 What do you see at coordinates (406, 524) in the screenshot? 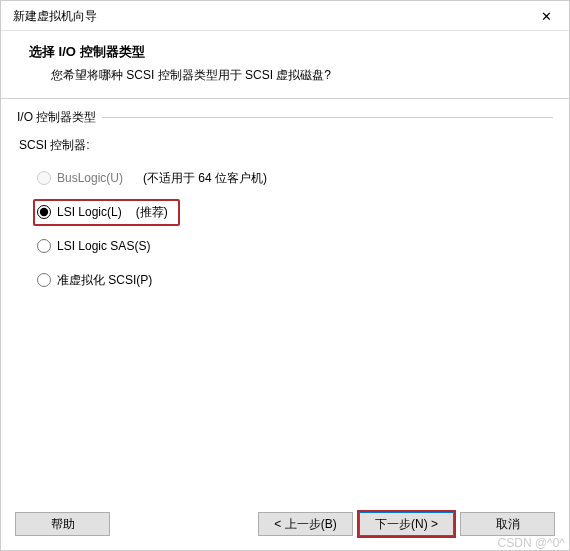
I see `next-button: 下一步(N) >` at bounding box center [406, 524].